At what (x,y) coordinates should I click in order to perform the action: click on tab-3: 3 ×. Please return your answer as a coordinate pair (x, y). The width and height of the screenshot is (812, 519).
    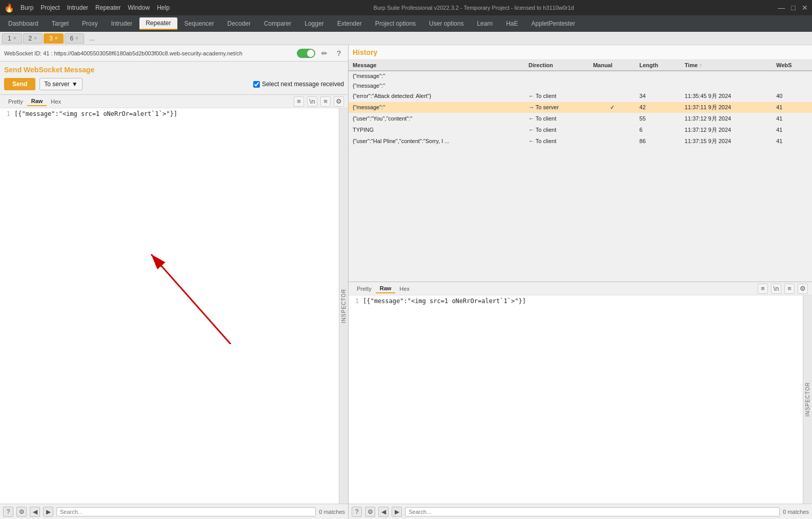
    Looking at the image, I should click on (53, 38).